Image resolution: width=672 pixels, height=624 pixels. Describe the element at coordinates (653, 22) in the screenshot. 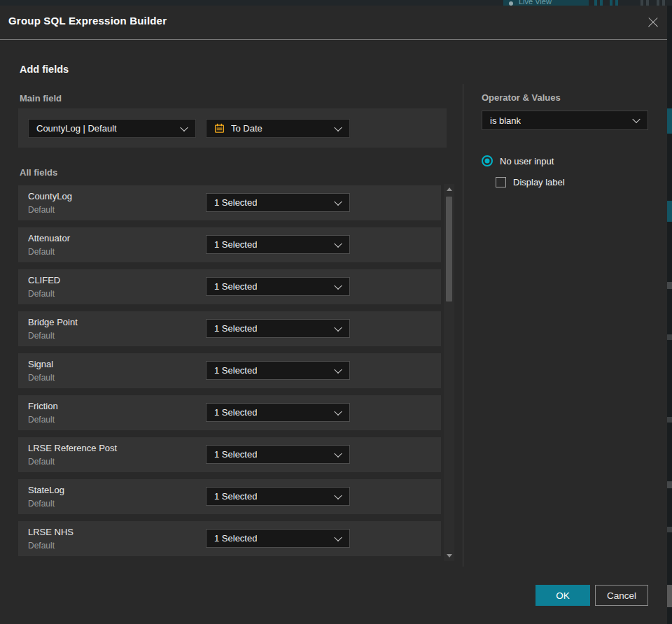

I see `close-button` at that location.